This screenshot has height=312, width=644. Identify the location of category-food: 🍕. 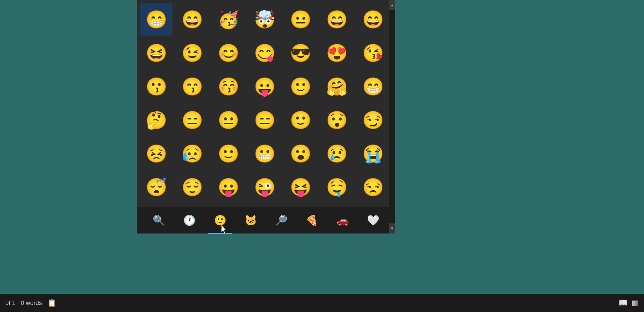
(312, 220).